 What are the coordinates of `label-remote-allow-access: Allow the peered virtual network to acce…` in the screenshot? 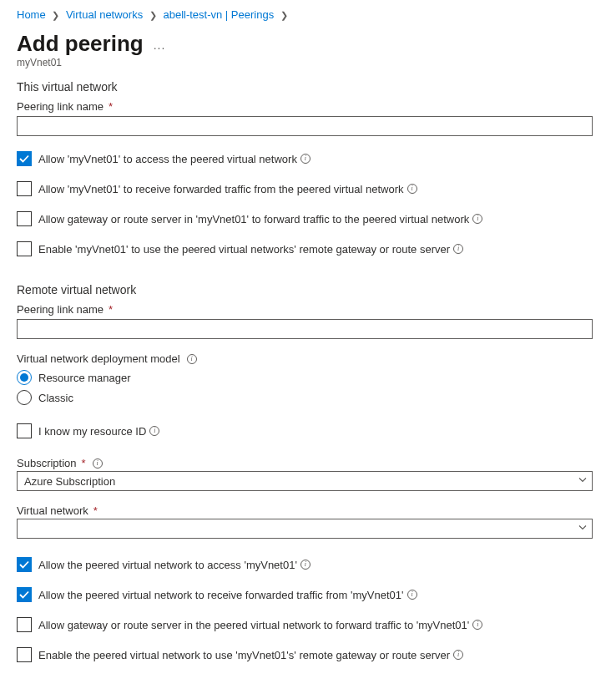 It's located at (174, 565).